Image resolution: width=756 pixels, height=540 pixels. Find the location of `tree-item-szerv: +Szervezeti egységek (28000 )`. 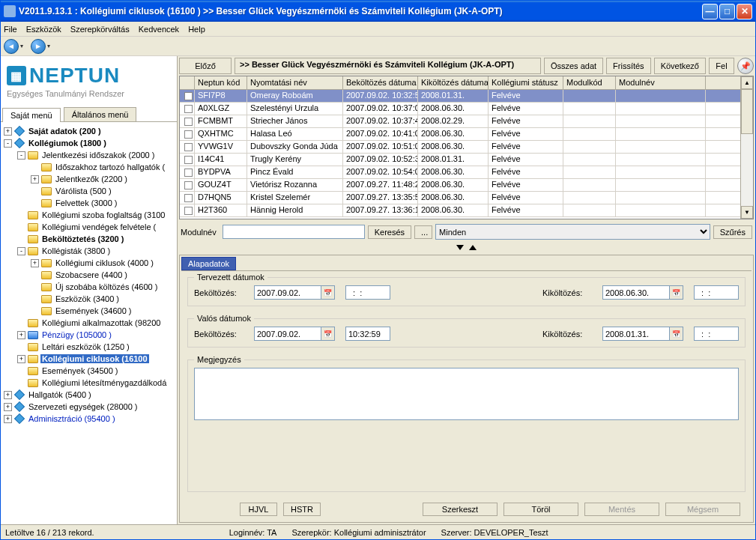

tree-item-szerv: +Szervezeti egységek (28000 ) is located at coordinates (88, 407).